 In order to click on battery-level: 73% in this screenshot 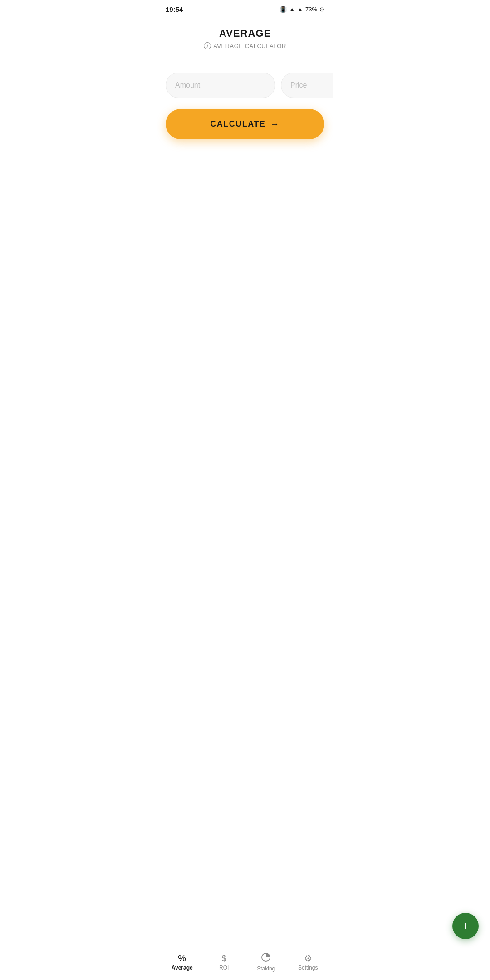, I will do `click(311, 9)`.